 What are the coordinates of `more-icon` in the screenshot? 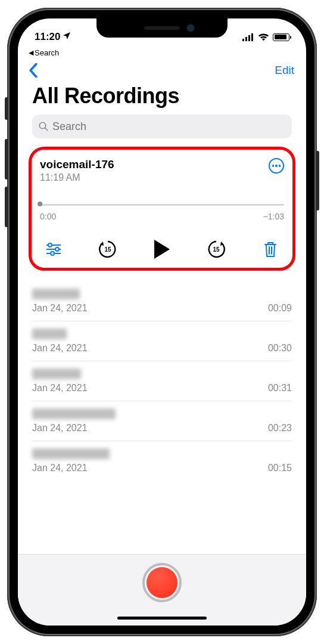 It's located at (273, 166).